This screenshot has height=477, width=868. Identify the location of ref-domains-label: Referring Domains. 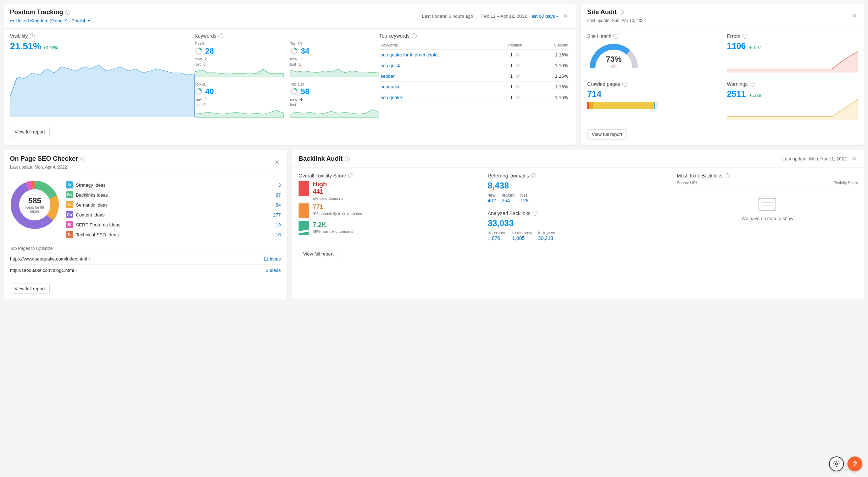
(508, 176).